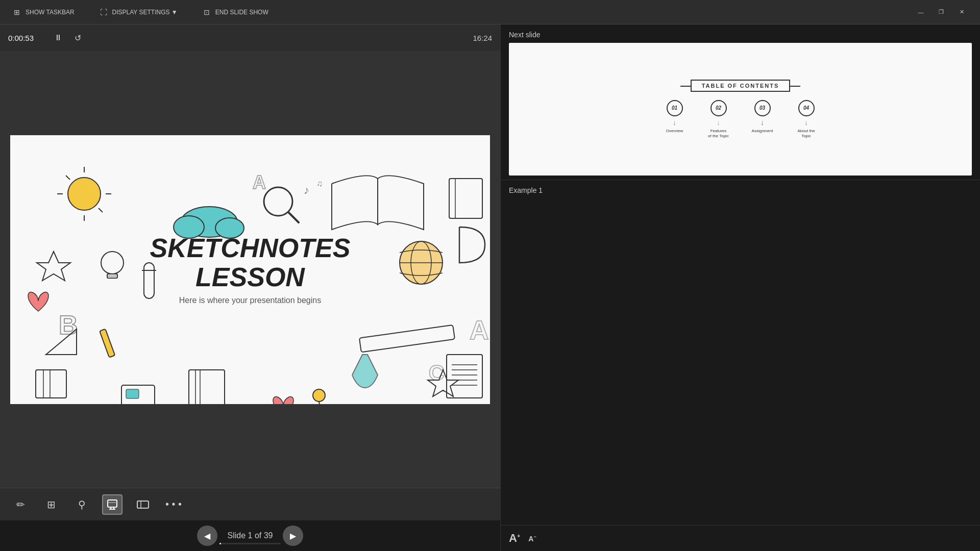  I want to click on toc-label-3: Assignment, so click(763, 131).